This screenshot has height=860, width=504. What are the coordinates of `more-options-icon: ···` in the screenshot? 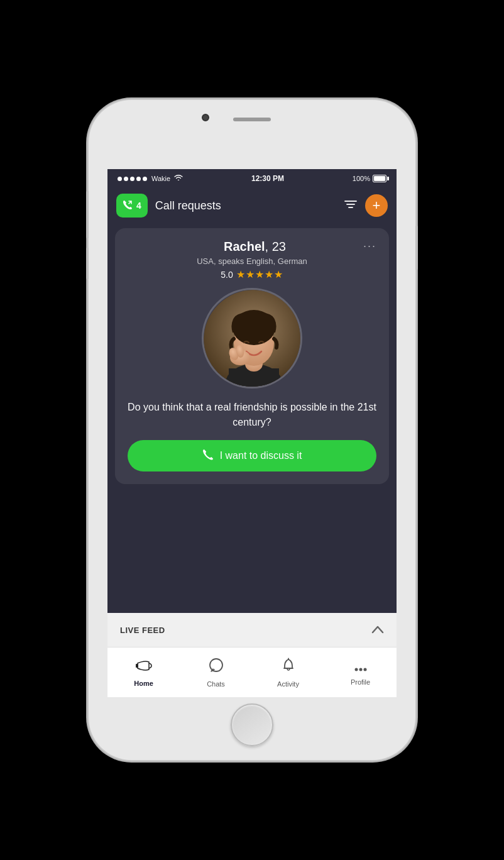 It's located at (370, 246).